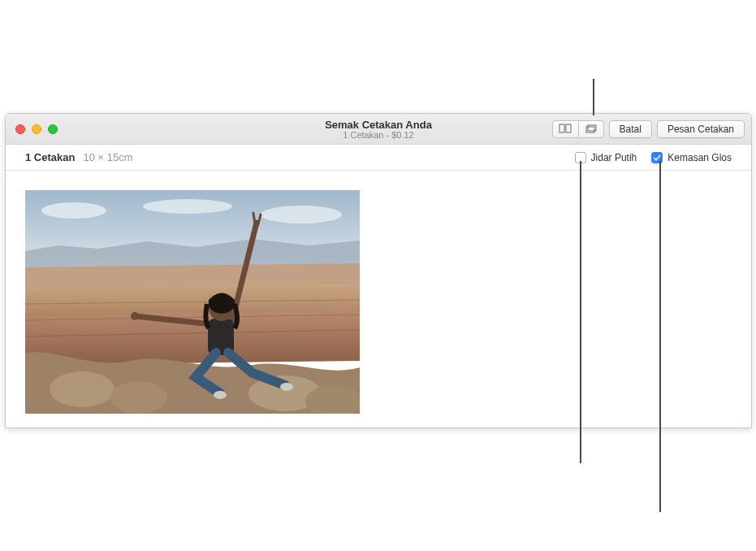 This screenshot has width=756, height=551. I want to click on window-titlebar: Semak Cetakan Anda 1 Cetakan - $0.12 Bat…, so click(378, 129).